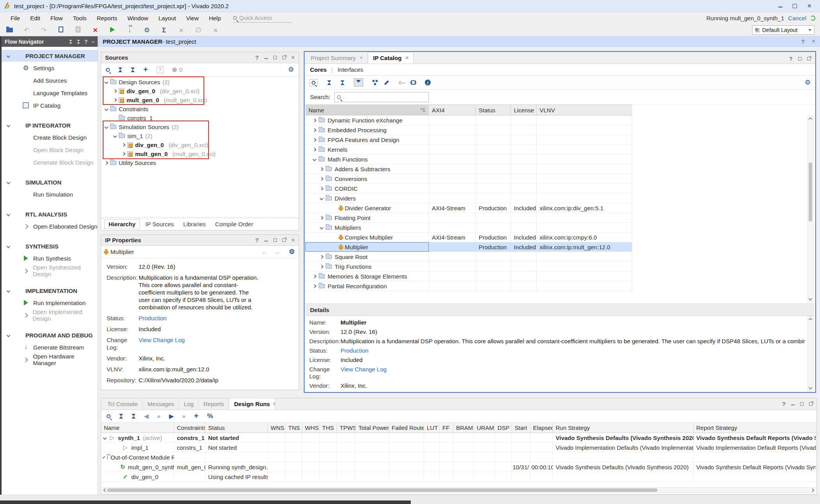  What do you see at coordinates (350, 69) in the screenshot?
I see `tab-interfaces: Interfaces` at bounding box center [350, 69].